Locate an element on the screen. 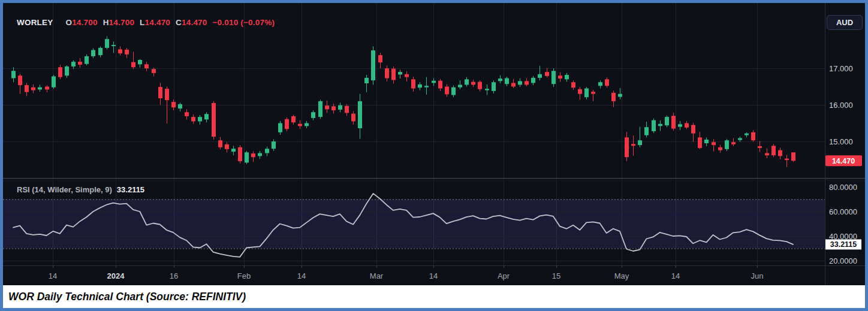  open-label: O is located at coordinates (68, 23).